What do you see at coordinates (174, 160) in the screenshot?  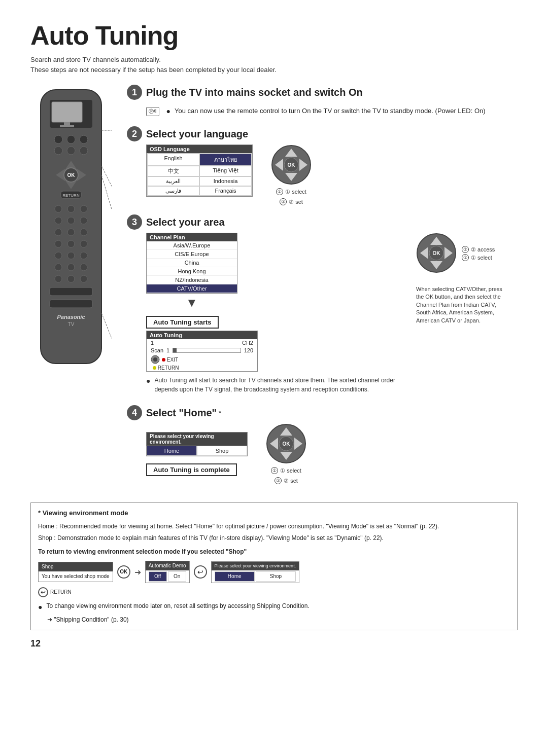 I see `lang-english: English` at bounding box center [174, 160].